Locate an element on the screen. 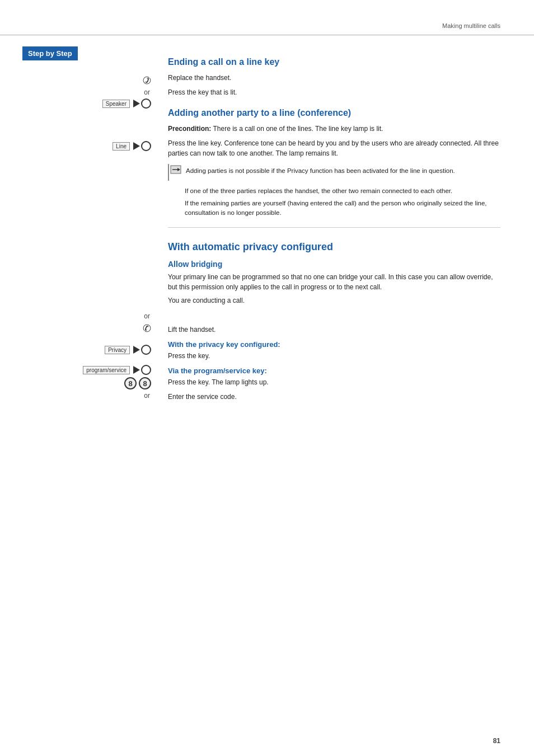 This screenshot has height=756, width=534. or-label-end: or is located at coordinates (87, 396).